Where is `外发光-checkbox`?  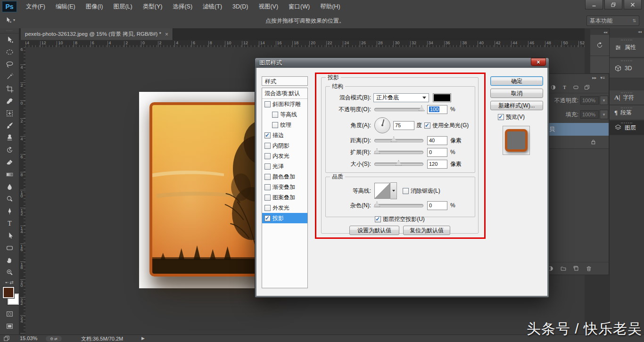
外发光-checkbox is located at coordinates (268, 208).